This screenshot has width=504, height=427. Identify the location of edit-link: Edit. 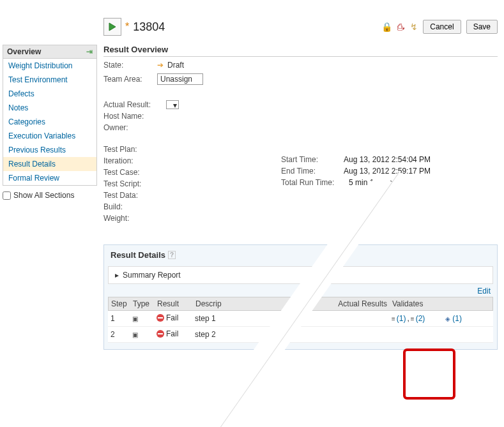
(300, 290).